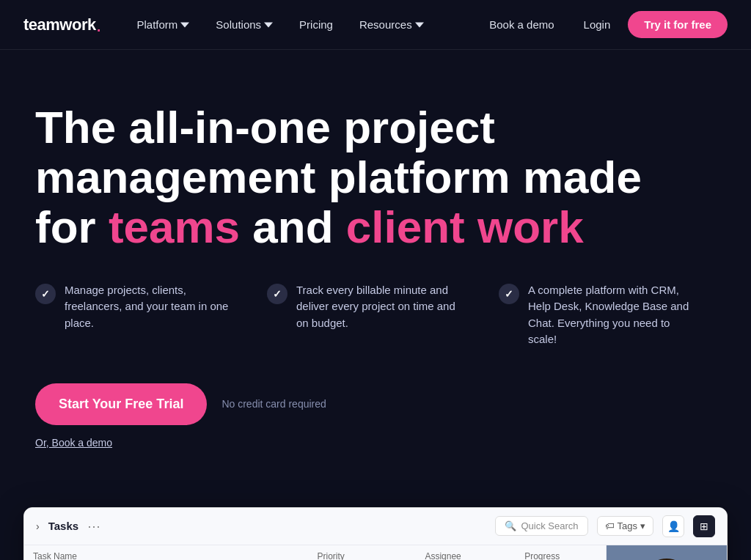 The width and height of the screenshot is (751, 560). I want to click on pm-card: Project Manager, so click(666, 553).